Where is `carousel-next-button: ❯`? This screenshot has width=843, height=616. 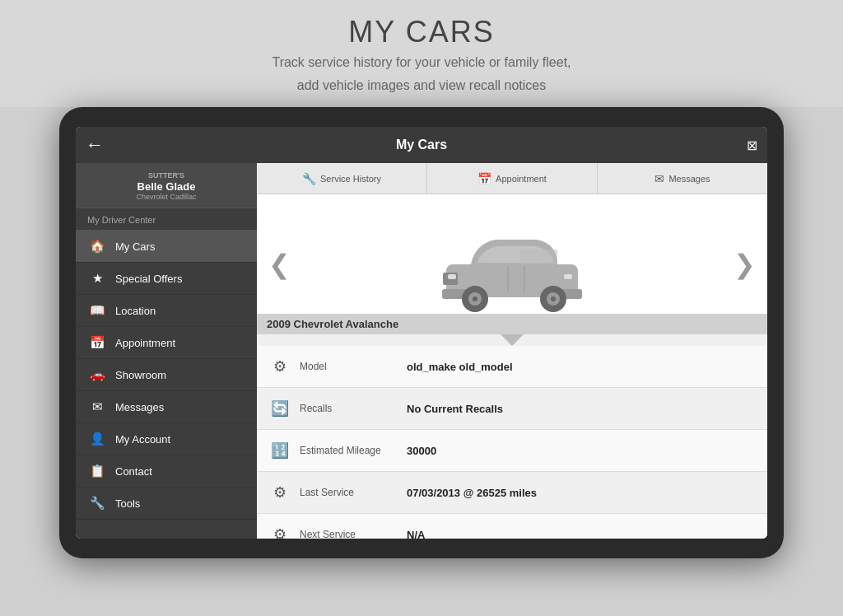 carousel-next-button: ❯ is located at coordinates (744, 264).